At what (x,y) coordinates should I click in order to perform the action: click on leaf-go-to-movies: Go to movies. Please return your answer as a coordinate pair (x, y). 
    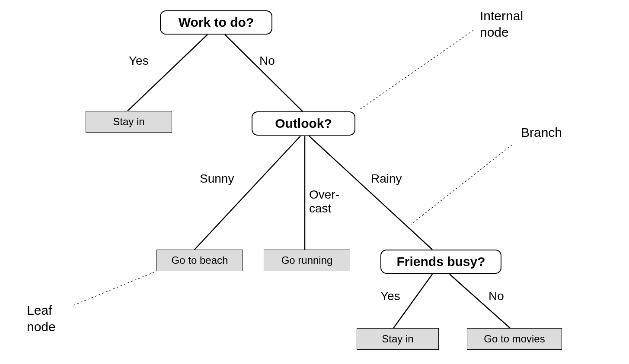
    Looking at the image, I should click on (514, 339).